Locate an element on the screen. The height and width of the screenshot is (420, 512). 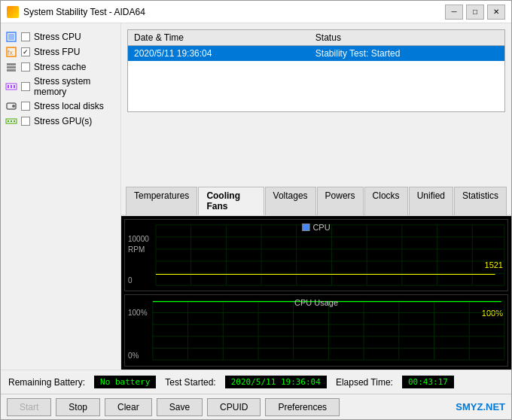
app-icon is located at coordinates (13, 12).